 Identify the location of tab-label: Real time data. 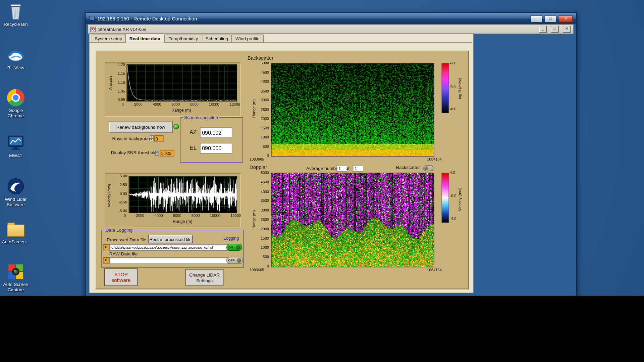
(145, 38).